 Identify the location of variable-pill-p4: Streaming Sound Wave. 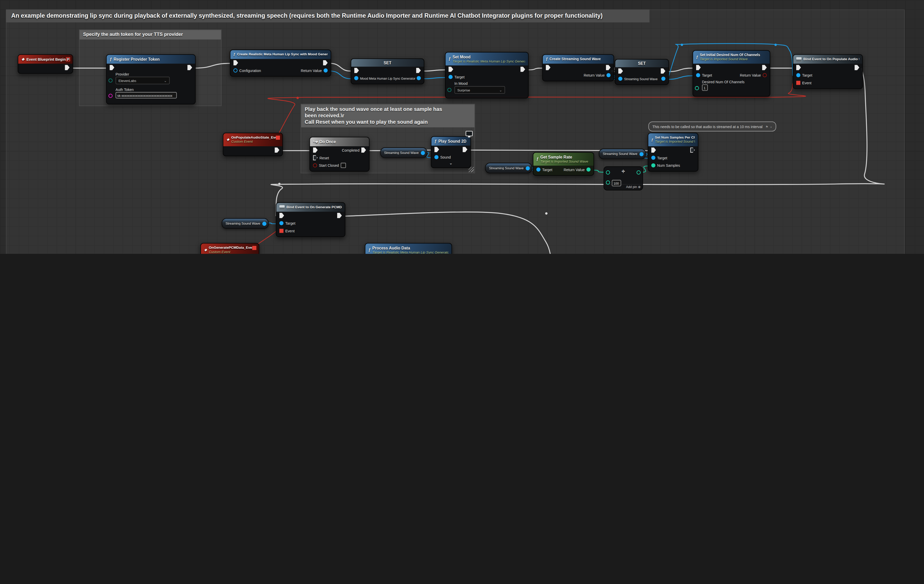
(246, 223).